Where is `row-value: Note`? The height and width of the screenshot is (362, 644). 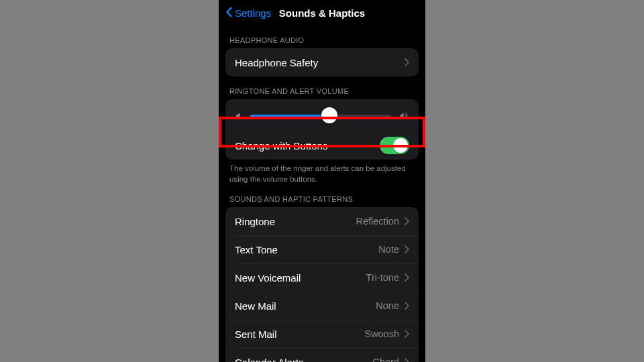 row-value: Note is located at coordinates (389, 249).